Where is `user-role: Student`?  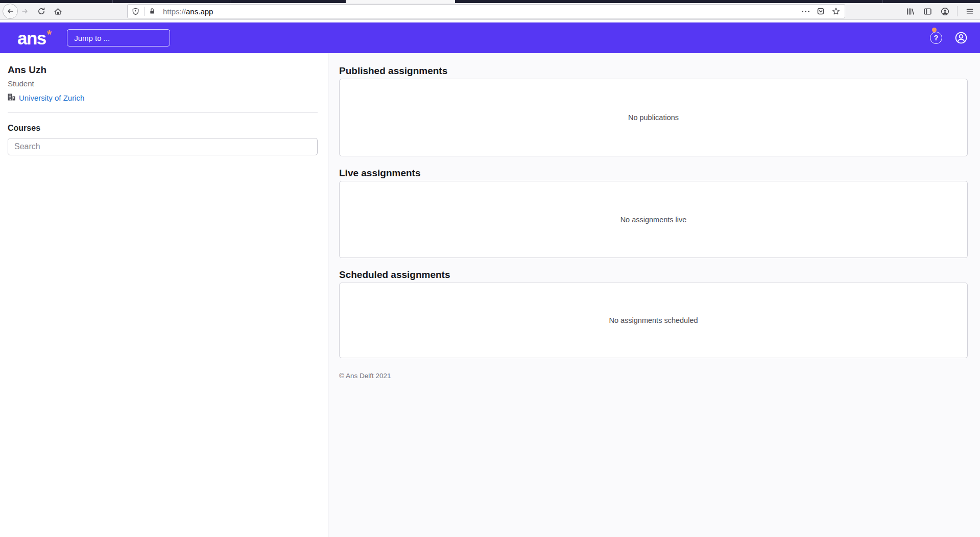 user-role: Student is located at coordinates (162, 84).